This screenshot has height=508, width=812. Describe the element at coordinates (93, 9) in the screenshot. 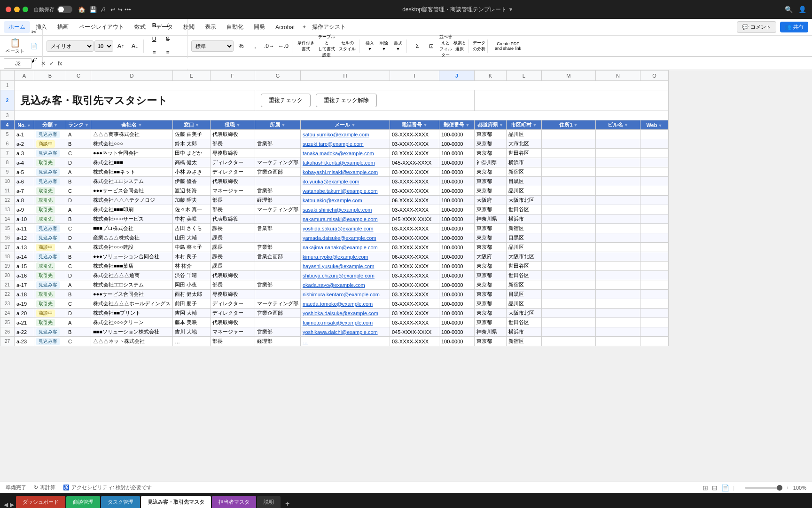

I see `save-icon: 💾` at that location.